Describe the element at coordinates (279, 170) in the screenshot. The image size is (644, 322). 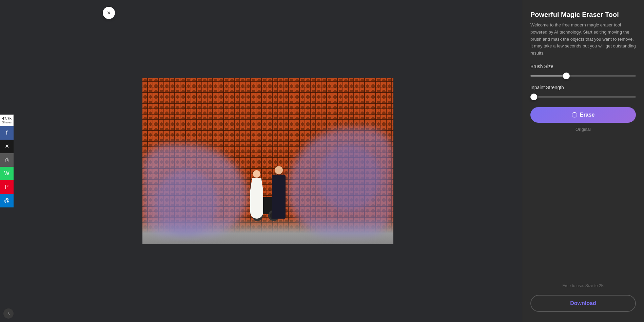
I see `man-head` at that location.